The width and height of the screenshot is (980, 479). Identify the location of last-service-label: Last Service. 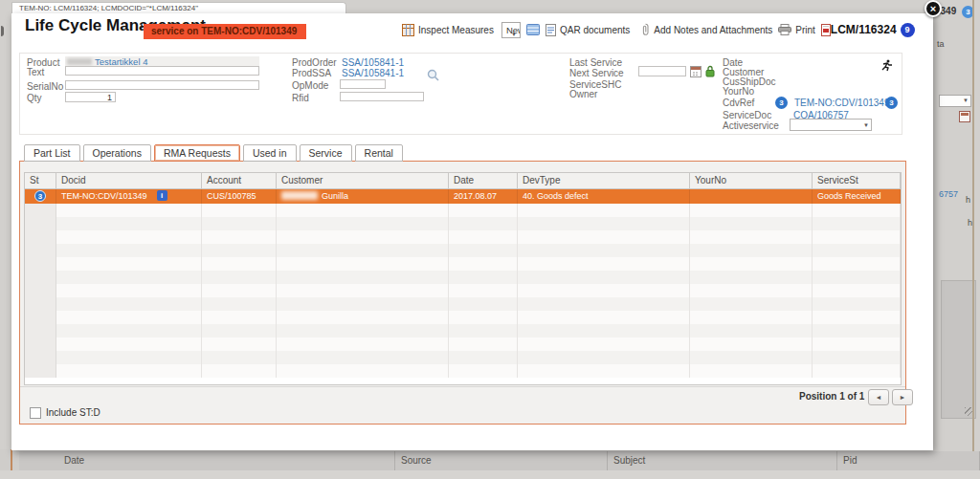
(595, 63).